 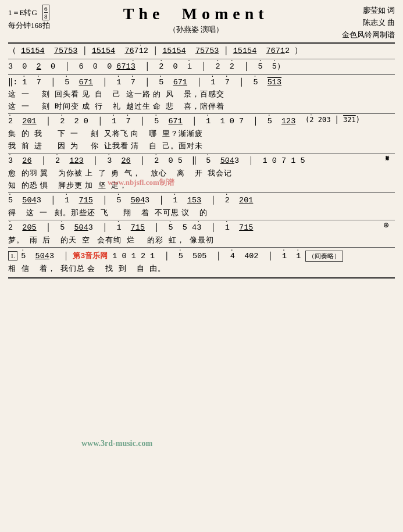 What do you see at coordinates (29, 26) in the screenshot?
I see `tempo: 每分钟168拍` at bounding box center [29, 26].